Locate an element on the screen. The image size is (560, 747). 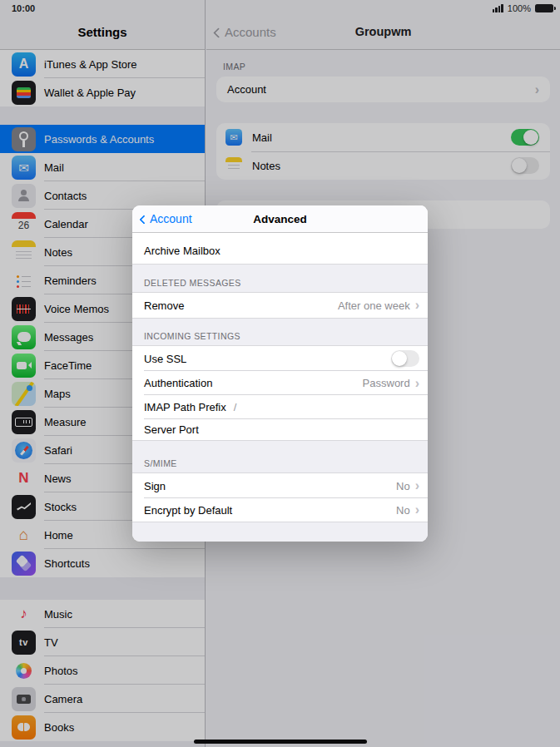
modal-header: Account Advanced is located at coordinates (280, 220).